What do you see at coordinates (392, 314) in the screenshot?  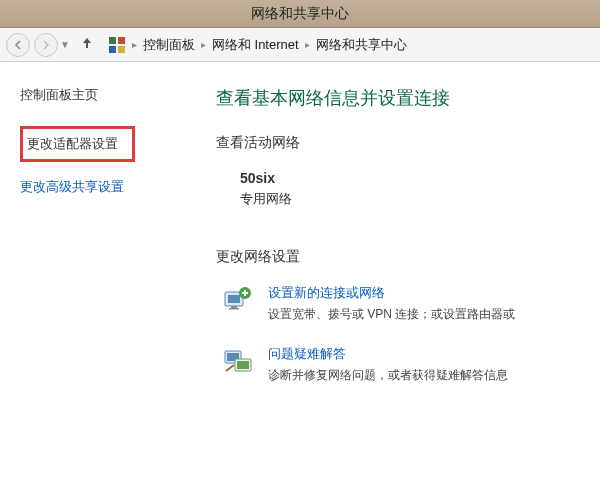 I see `setting-desc: 设置宽带、拨号或 VPN 连接；或设置路由器或` at bounding box center [392, 314].